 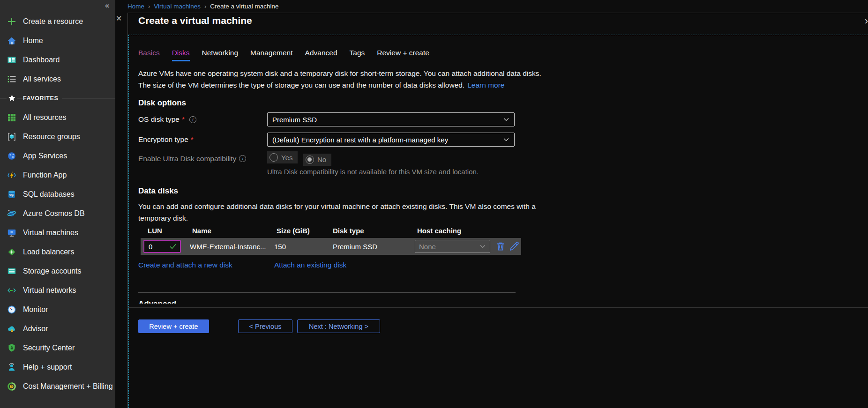 What do you see at coordinates (162, 246) in the screenshot?
I see `lun-input: 0` at bounding box center [162, 246].